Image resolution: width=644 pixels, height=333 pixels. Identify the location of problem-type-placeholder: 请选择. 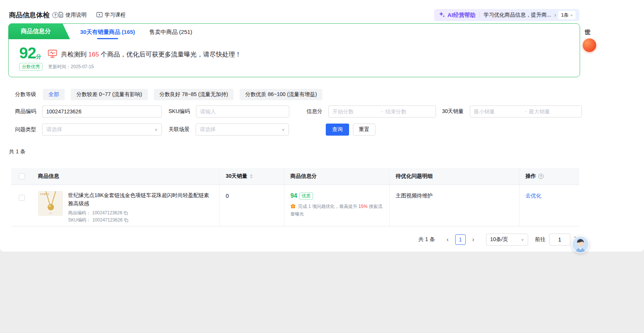
(54, 130).